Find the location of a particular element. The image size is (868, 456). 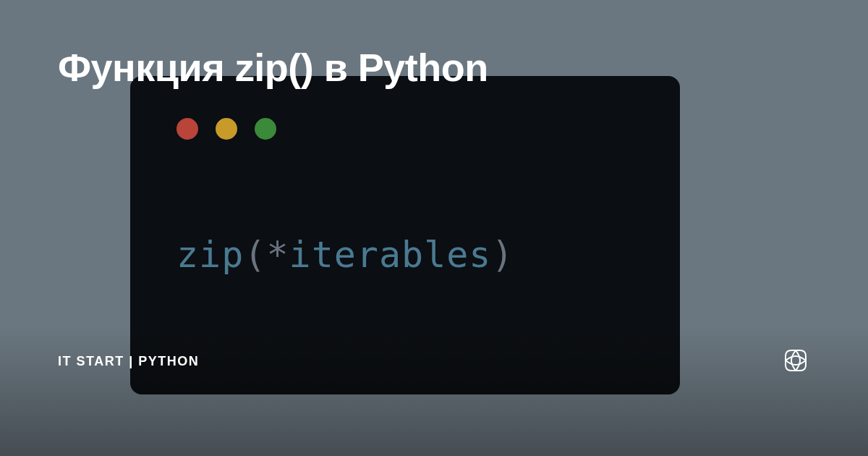

close-dot-icon is located at coordinates (187, 129).